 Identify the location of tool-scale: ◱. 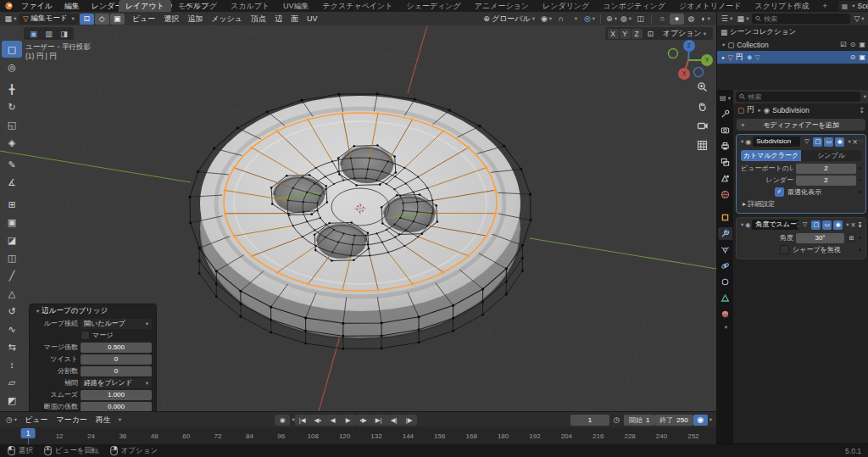
(12, 125).